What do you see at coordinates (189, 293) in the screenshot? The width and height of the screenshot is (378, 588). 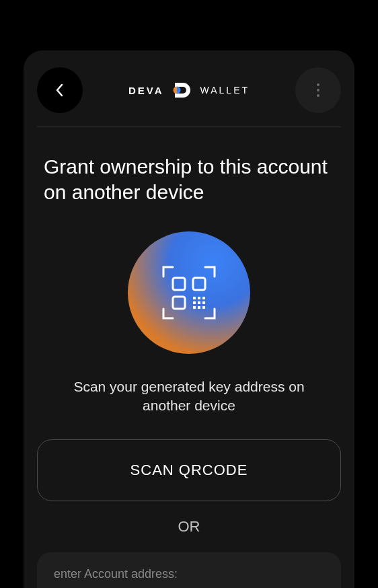 I see `qr-graphic` at bounding box center [189, 293].